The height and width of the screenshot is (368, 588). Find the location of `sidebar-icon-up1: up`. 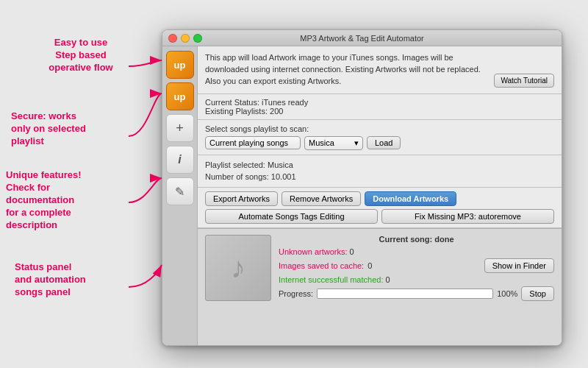

sidebar-icon-up1: up is located at coordinates (180, 65).